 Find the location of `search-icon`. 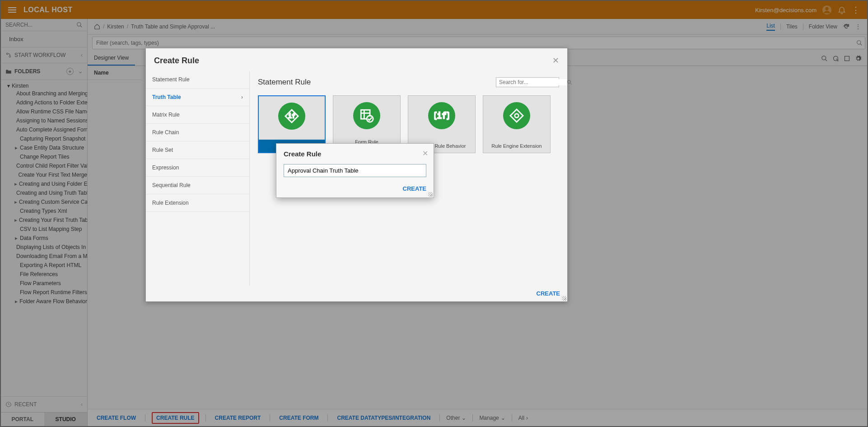

search-icon is located at coordinates (569, 82).